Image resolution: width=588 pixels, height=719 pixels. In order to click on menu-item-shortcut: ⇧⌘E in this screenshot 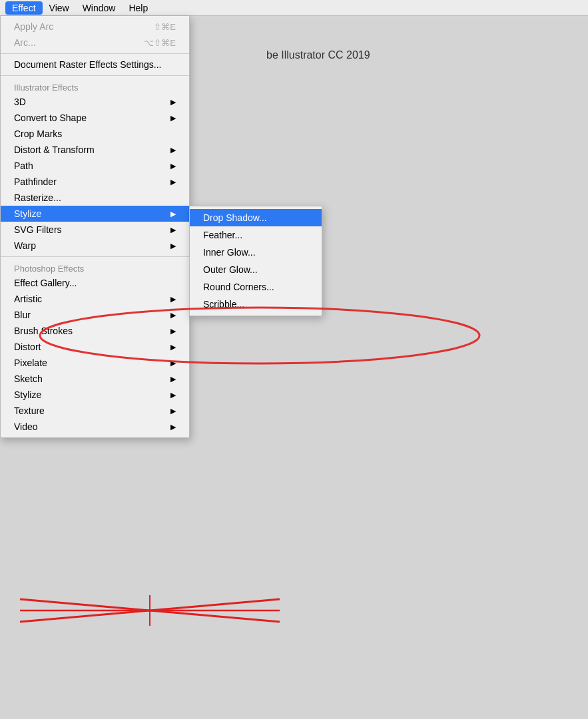, I will do `click(165, 27)`.